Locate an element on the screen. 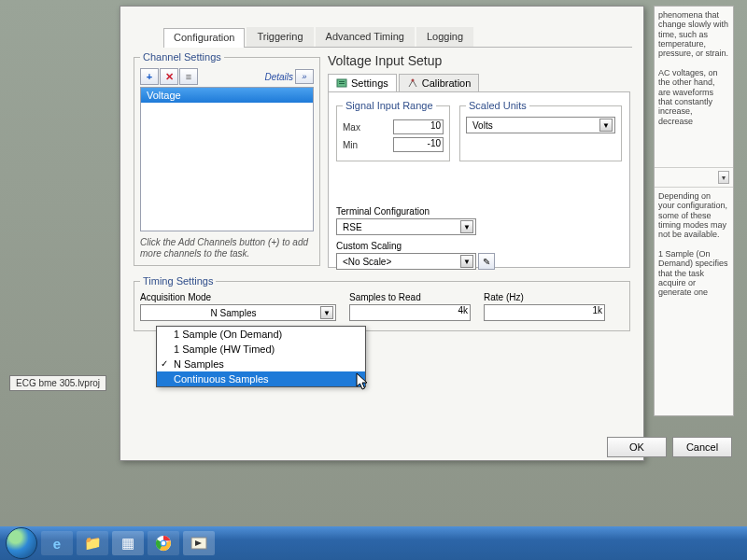 This screenshot has height=560, width=747. taskbar-labview is located at coordinates (199, 543).